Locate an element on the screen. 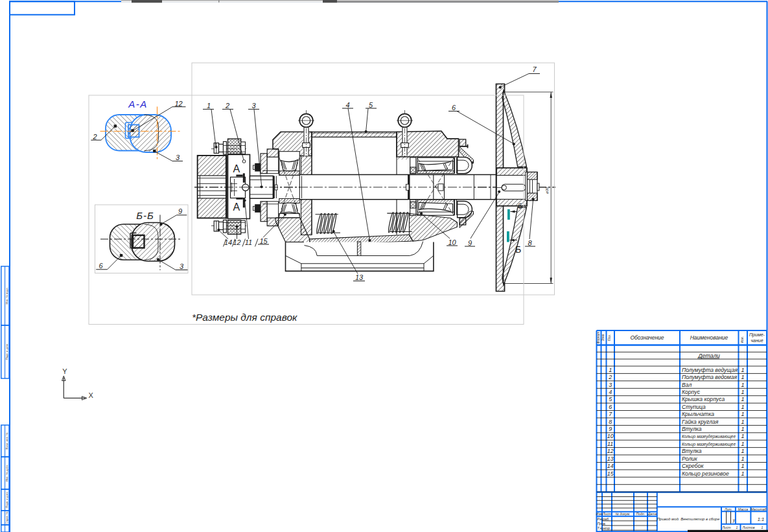 This screenshot has height=532, width=768. svg-text: 12 is located at coordinates (611, 451).